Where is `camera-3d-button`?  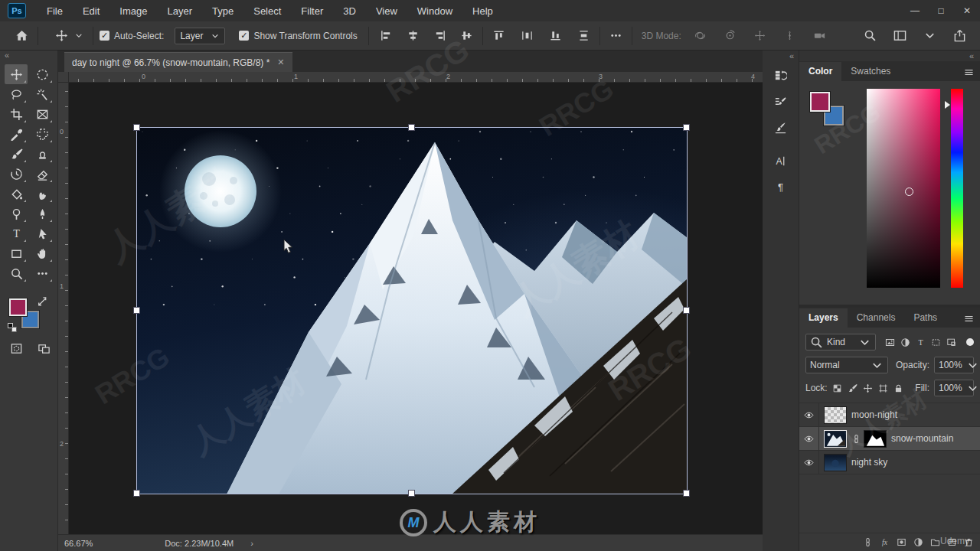 camera-3d-button is located at coordinates (819, 35).